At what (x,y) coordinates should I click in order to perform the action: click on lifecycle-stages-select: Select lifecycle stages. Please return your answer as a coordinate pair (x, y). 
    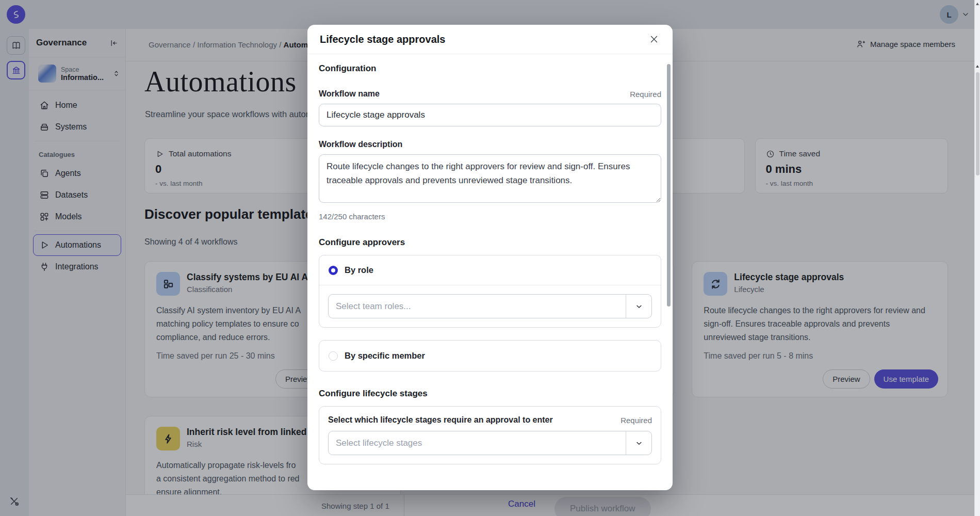
    Looking at the image, I should click on (490, 443).